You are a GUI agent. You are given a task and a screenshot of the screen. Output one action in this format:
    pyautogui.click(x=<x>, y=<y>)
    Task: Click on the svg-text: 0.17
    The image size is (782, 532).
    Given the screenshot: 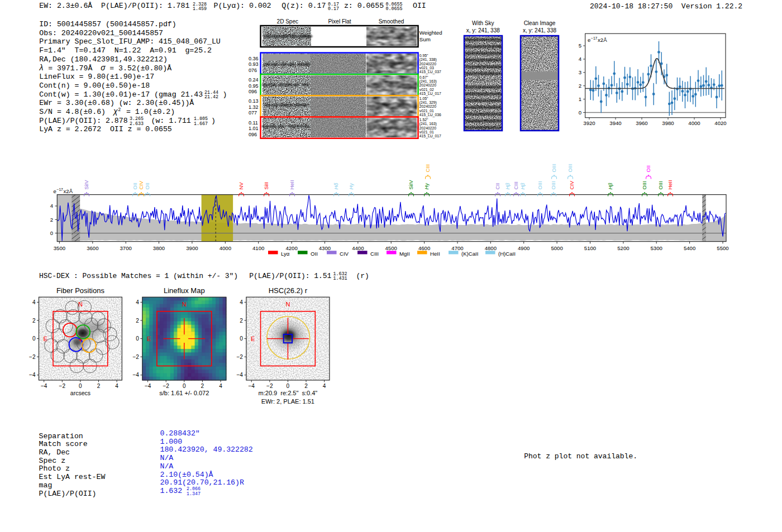 What is the action you would take?
    pyautogui.click(x=333, y=9)
    